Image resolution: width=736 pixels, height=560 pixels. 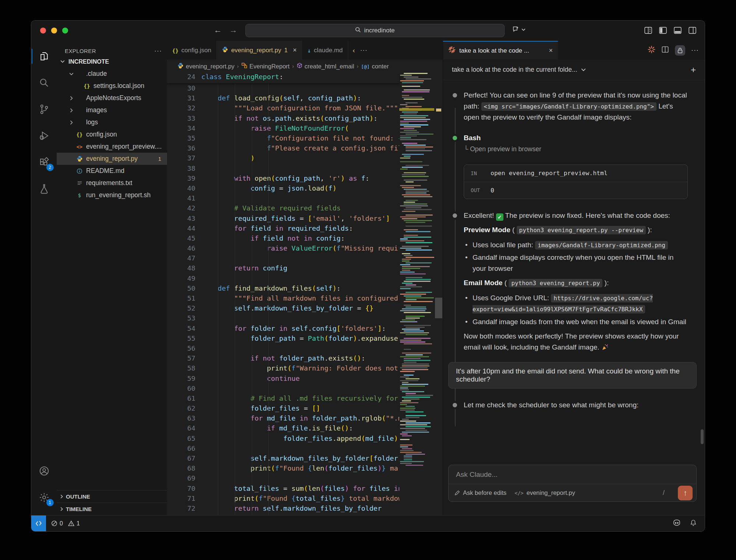 What do you see at coordinates (695, 50) in the screenshot?
I see `more-actions-icon: ···` at bounding box center [695, 50].